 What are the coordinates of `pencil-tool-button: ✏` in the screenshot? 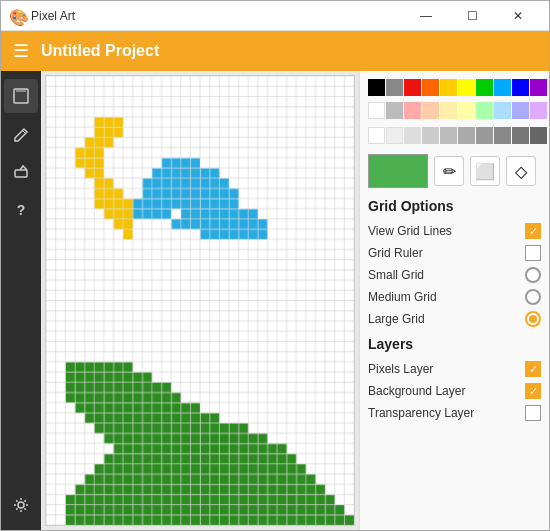 It's located at (449, 171).